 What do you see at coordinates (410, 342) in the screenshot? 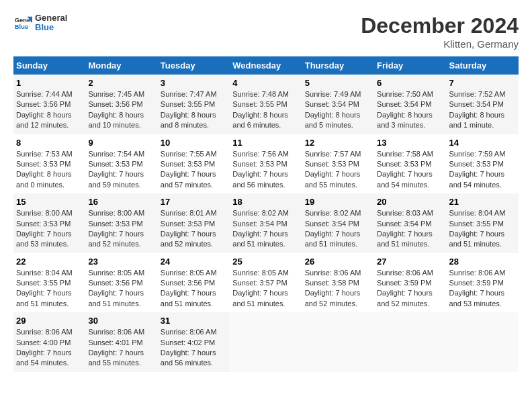
I see `empty-cell-w4-d5` at bounding box center [410, 342].